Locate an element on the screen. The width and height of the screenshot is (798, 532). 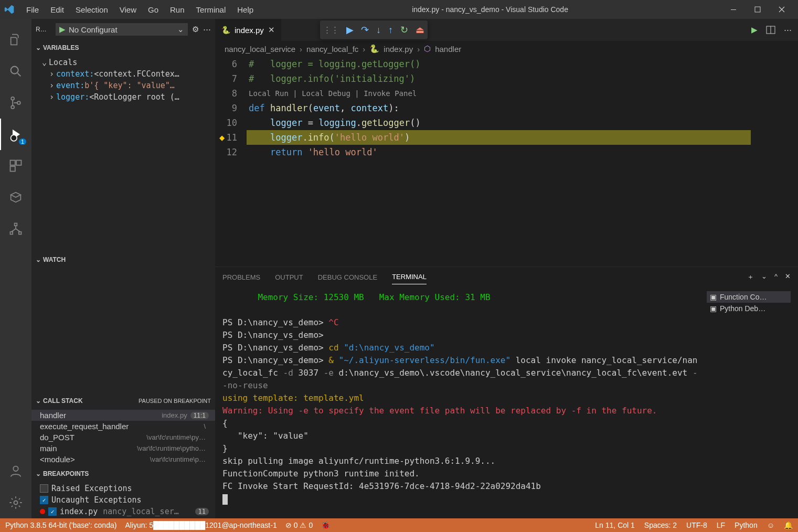
sb-problems: ⊘0 ⚠0 is located at coordinates (299, 525).